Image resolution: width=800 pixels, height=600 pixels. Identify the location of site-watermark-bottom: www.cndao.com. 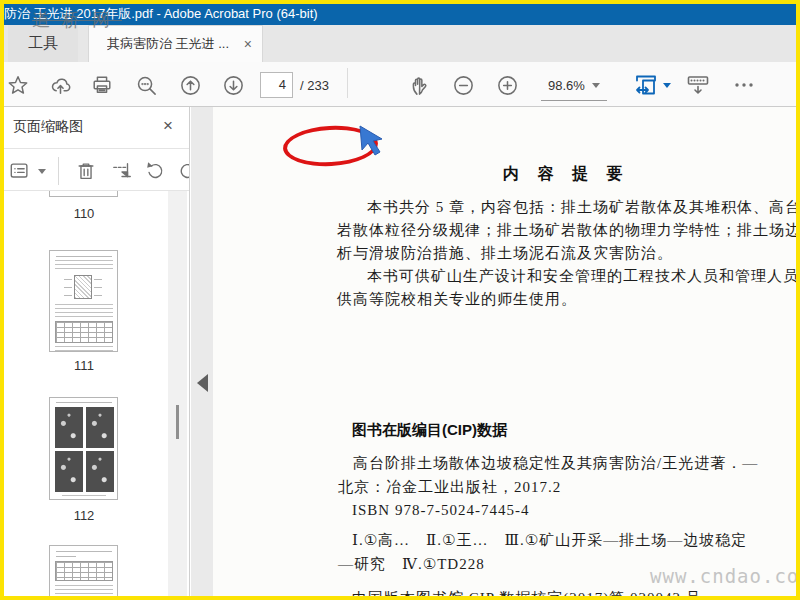
(725, 576).